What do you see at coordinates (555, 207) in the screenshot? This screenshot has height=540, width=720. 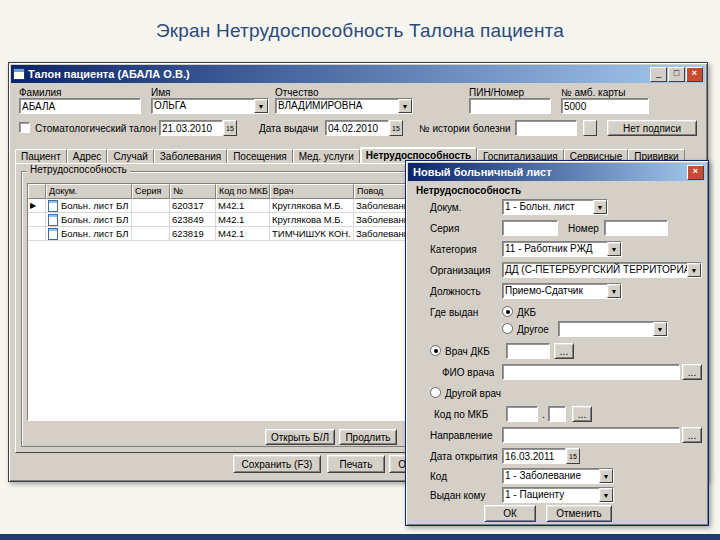 I see `document-combo: 1 - Больн. лист ▼` at bounding box center [555, 207].